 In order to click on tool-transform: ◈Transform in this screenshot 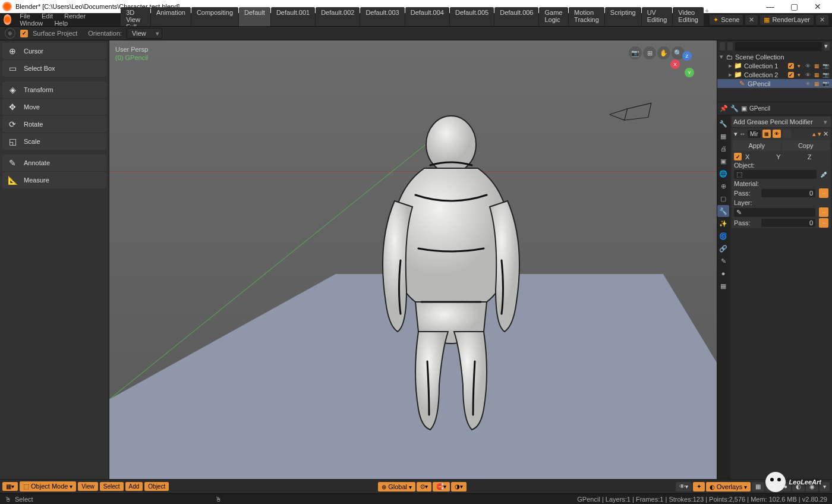, I will do `click(55, 90)`.